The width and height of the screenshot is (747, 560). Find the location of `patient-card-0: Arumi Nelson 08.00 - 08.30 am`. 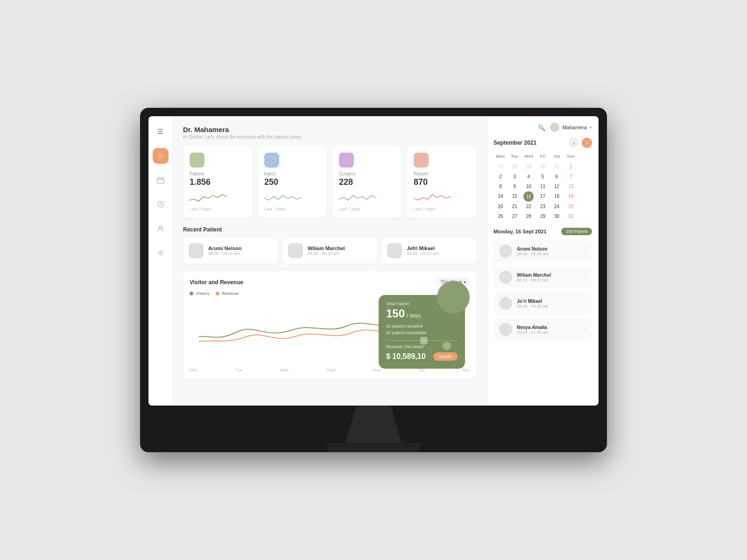

patient-card-0: Arumi Nelson 08.00 - 08.30 am is located at coordinates (231, 251).